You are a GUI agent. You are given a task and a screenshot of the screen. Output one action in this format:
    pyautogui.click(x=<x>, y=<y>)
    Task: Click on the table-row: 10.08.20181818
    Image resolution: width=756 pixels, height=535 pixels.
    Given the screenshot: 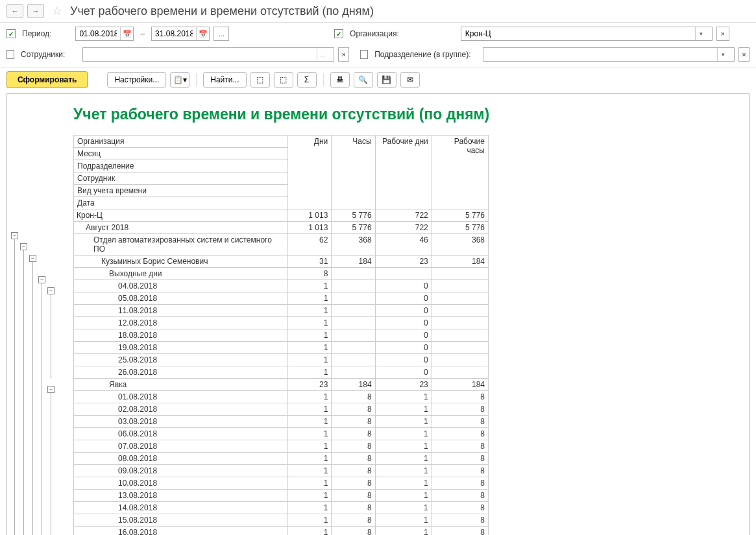 What is the action you would take?
    pyautogui.click(x=282, y=484)
    